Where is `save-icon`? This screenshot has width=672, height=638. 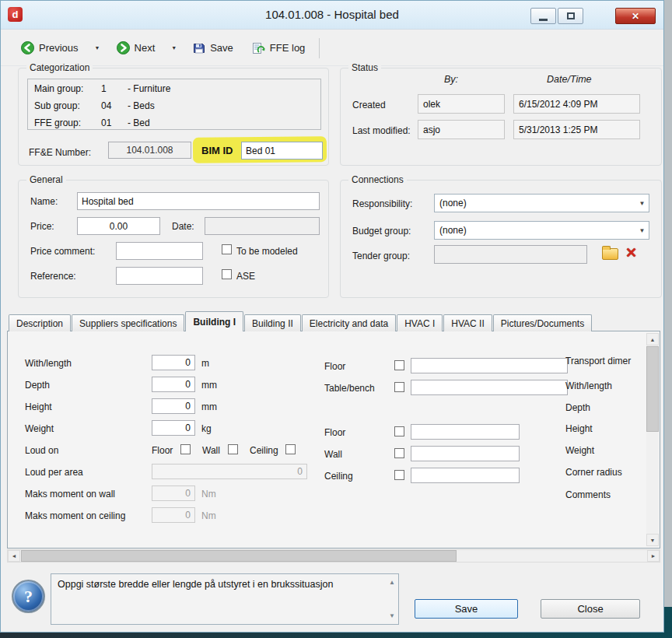
save-icon is located at coordinates (199, 48).